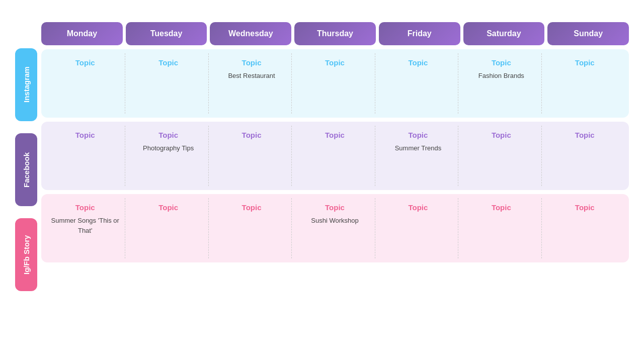 This screenshot has width=644, height=362. I want to click on igfbstory-row-topic-2: Topic, so click(252, 207).